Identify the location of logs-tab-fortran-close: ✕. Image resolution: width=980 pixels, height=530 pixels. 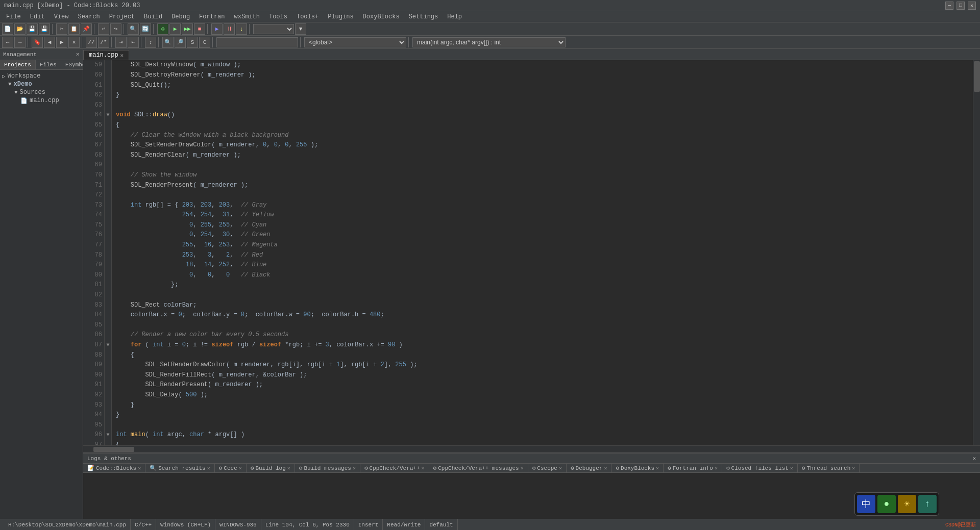
(716, 468).